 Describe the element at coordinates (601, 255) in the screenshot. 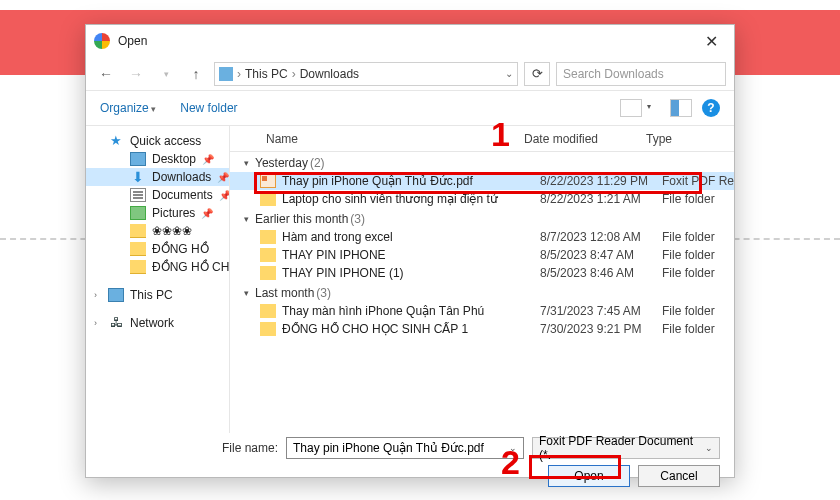

I see `file-date: 8/5/2023 8:47 AM` at that location.